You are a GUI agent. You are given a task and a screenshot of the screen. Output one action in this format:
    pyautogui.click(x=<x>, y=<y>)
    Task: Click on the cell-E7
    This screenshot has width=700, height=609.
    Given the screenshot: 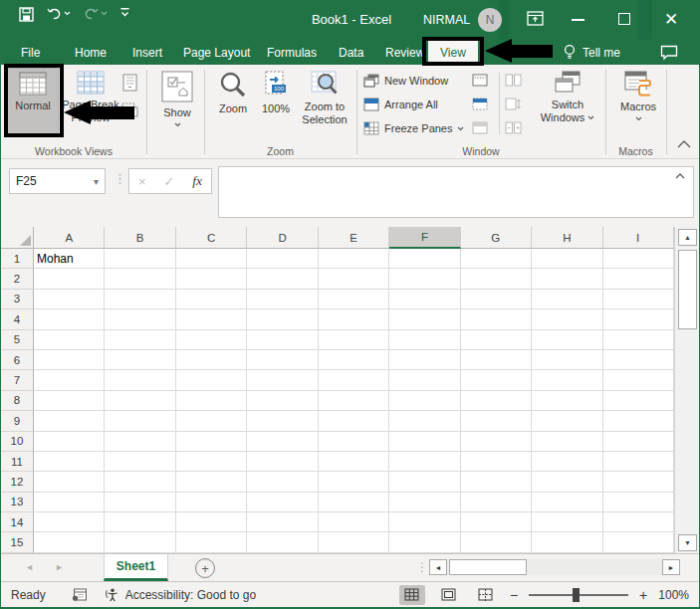 What is the action you would take?
    pyautogui.click(x=354, y=380)
    